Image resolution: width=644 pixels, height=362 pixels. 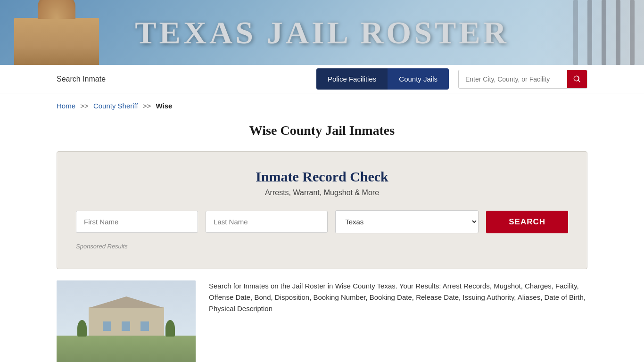 What do you see at coordinates (322, 104) in the screenshot?
I see `breadcrumb: Home >> County Sheriff >> Wise` at bounding box center [322, 104].